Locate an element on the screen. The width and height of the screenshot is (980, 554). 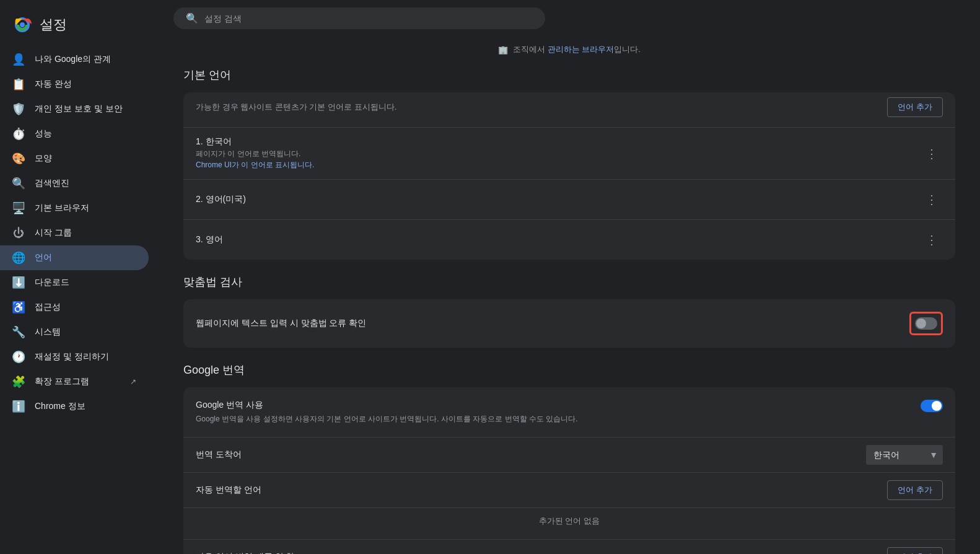
lang-2-menu-button: ⋮ is located at coordinates (932, 200).